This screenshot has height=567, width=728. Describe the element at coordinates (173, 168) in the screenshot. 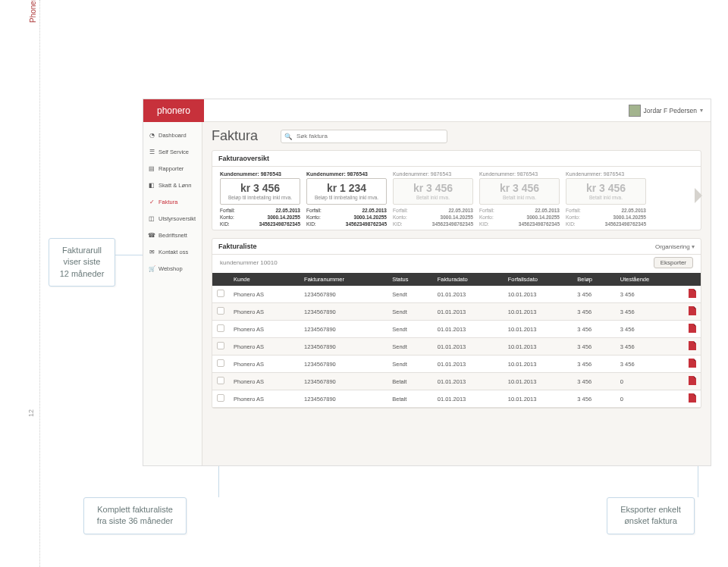

I see `nav-rapporter: ▤Rapporter` at that location.